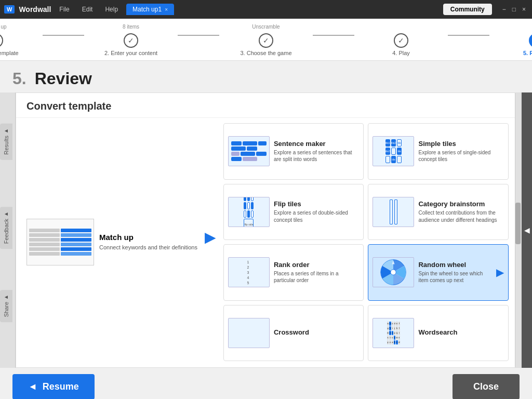 This screenshot has width=532, height=399. I want to click on step-choose-circle: ✓, so click(266, 41).